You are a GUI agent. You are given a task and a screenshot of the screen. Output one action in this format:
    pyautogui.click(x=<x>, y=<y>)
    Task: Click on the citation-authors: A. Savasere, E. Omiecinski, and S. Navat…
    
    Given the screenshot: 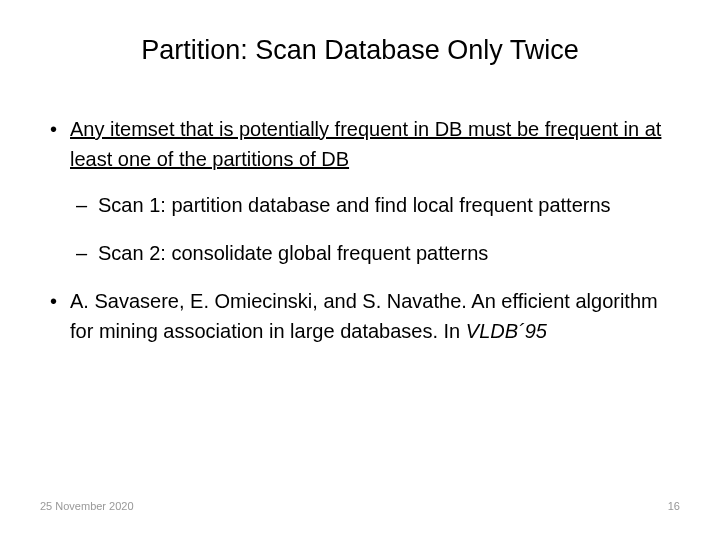 What is the action you would take?
    pyautogui.click(x=270, y=301)
    